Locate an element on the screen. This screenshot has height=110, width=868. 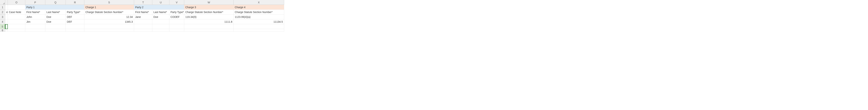
cell-X6 is located at coordinates (259, 30).